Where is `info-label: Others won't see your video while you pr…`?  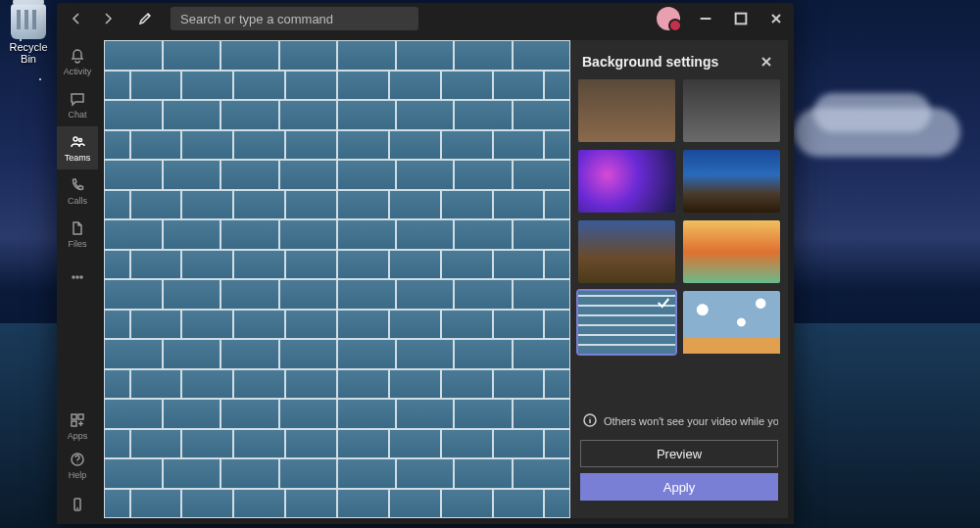
info-label: Others won't see your video while you pr… is located at coordinates (691, 421).